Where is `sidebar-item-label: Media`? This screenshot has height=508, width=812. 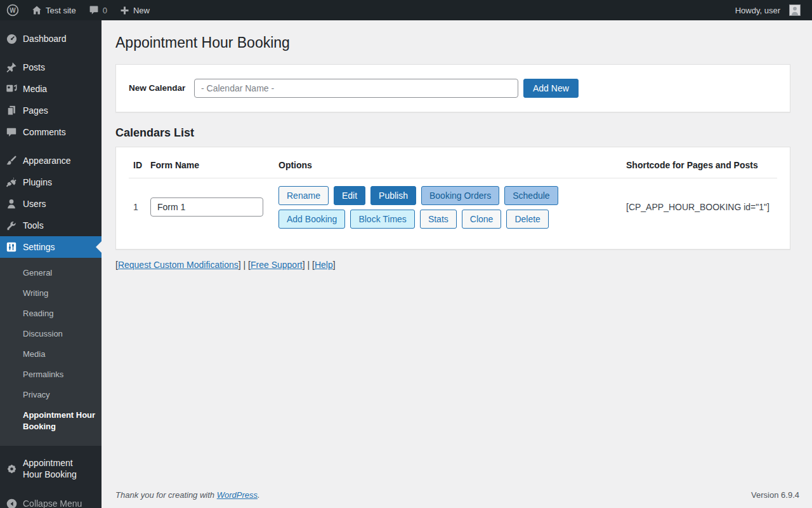
sidebar-item-label: Media is located at coordinates (36, 89).